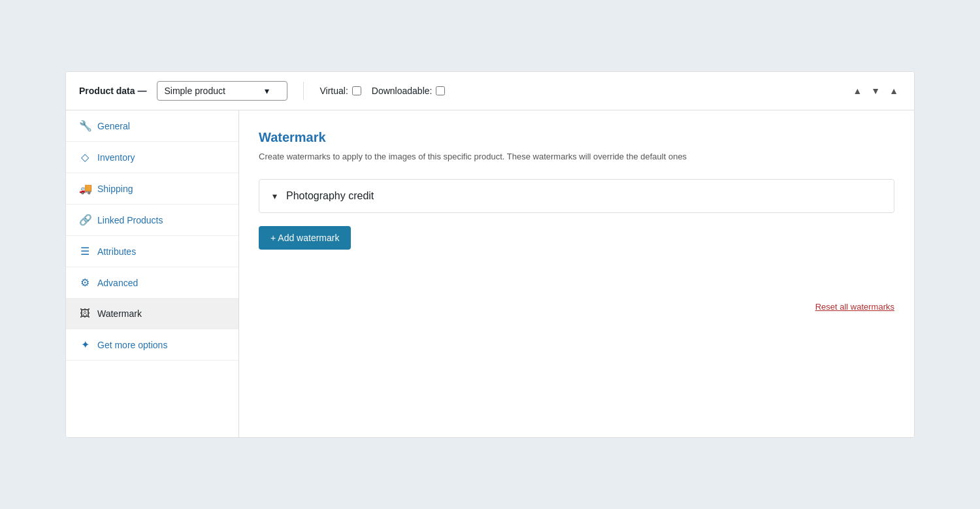 Image resolution: width=980 pixels, height=509 pixels. Describe the element at coordinates (153, 274) in the screenshot. I see `sidebar: 🔧 General ◇ Inventory 🚚 Shipping 🔗 Linke…` at that location.